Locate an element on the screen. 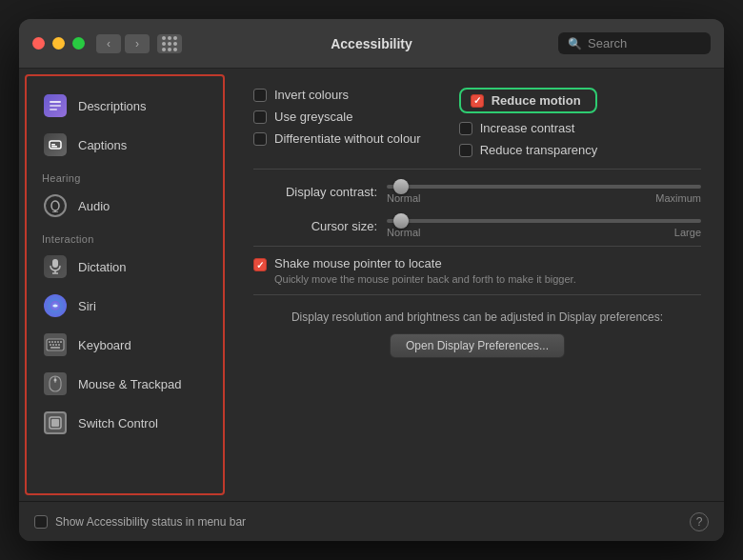 The height and width of the screenshot is (560, 743). differentiate-colour-checkbox is located at coordinates (260, 139).